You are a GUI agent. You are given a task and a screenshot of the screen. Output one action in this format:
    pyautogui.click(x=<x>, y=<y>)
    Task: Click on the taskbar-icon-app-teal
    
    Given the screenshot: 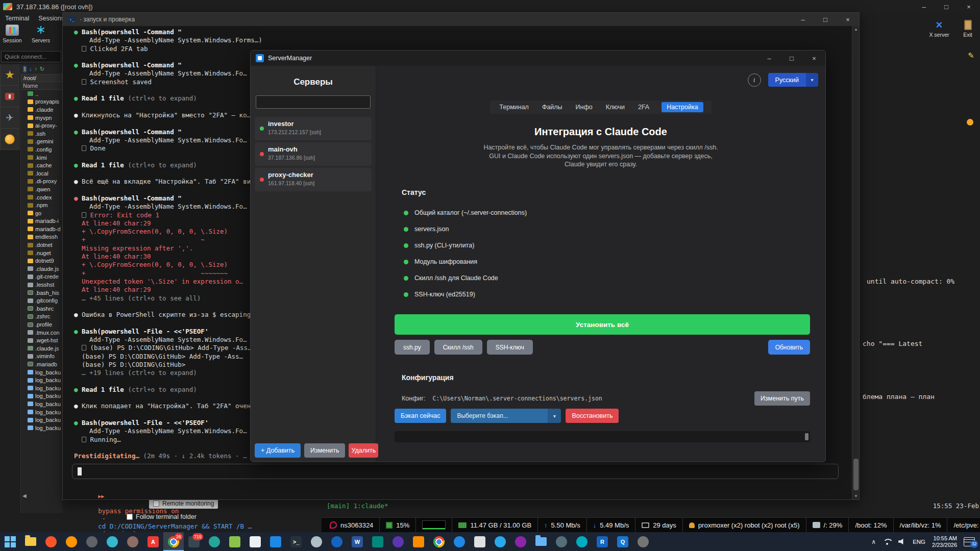 What is the action you would take?
    pyautogui.click(x=214, y=542)
    